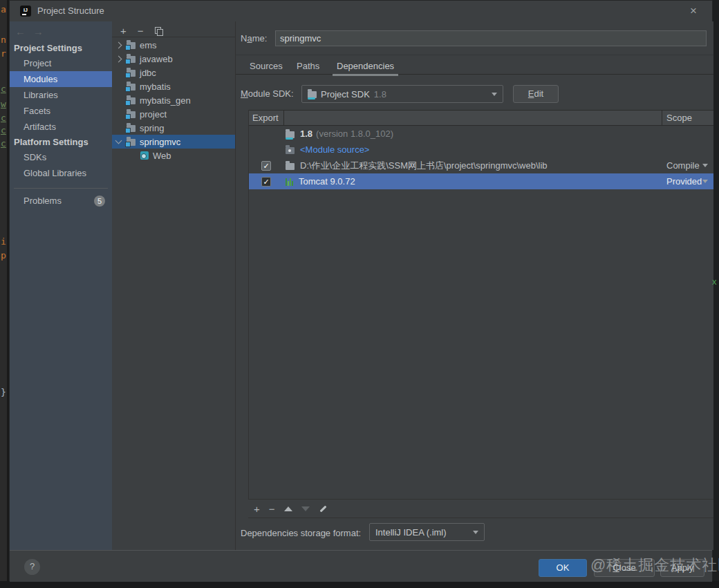  Describe the element at coordinates (148, 46) in the screenshot. I see `tree-item-label: ems` at that location.